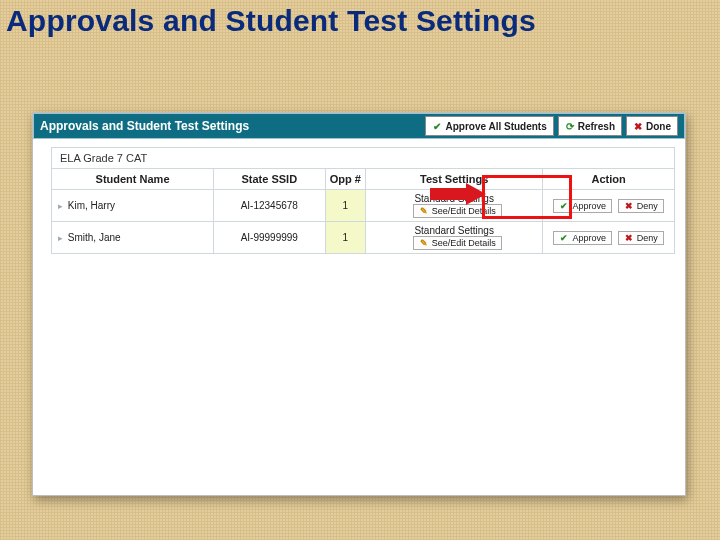  I want to click on slide-title: Approvals and Student Test Settings, so click(360, 20).